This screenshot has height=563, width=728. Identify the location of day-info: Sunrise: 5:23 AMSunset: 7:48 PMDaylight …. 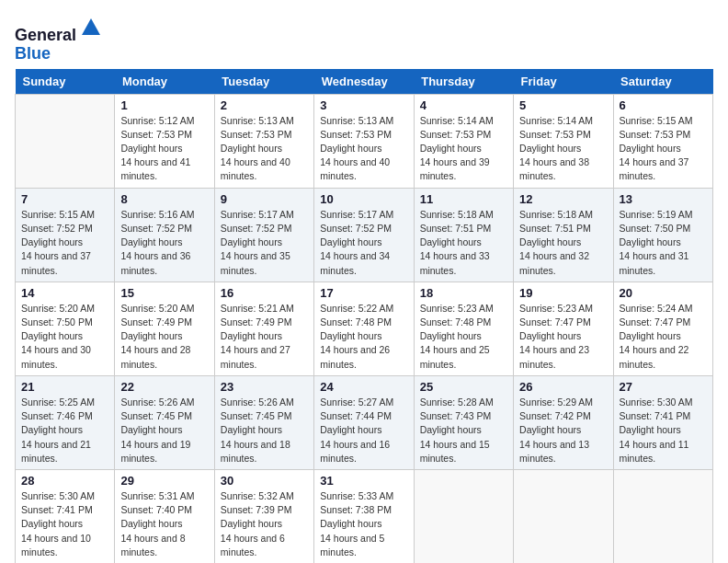
(463, 337).